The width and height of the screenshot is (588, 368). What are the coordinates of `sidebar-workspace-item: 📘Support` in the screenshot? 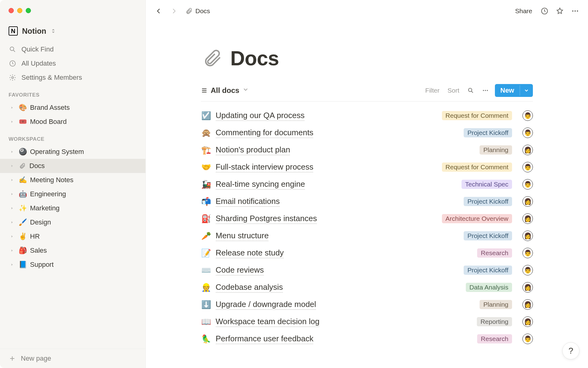 It's located at (73, 265).